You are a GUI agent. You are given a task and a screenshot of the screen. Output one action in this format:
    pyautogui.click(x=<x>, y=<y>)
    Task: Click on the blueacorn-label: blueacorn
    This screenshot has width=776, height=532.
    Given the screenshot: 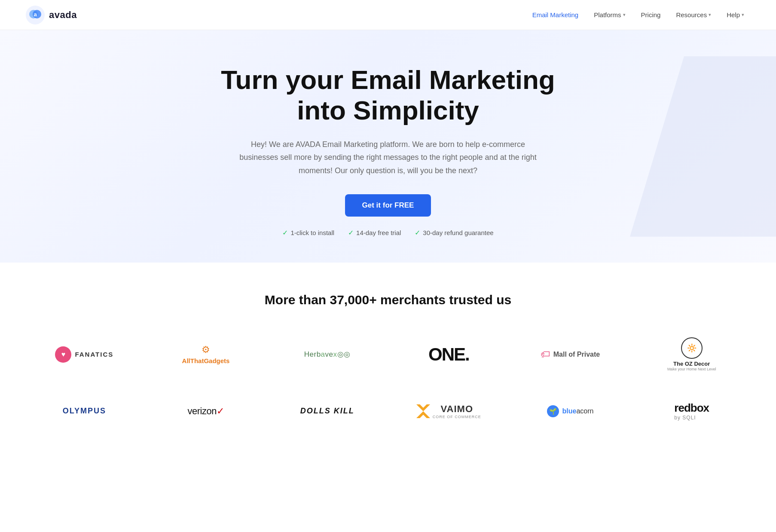 What is the action you would take?
    pyautogui.click(x=578, y=411)
    